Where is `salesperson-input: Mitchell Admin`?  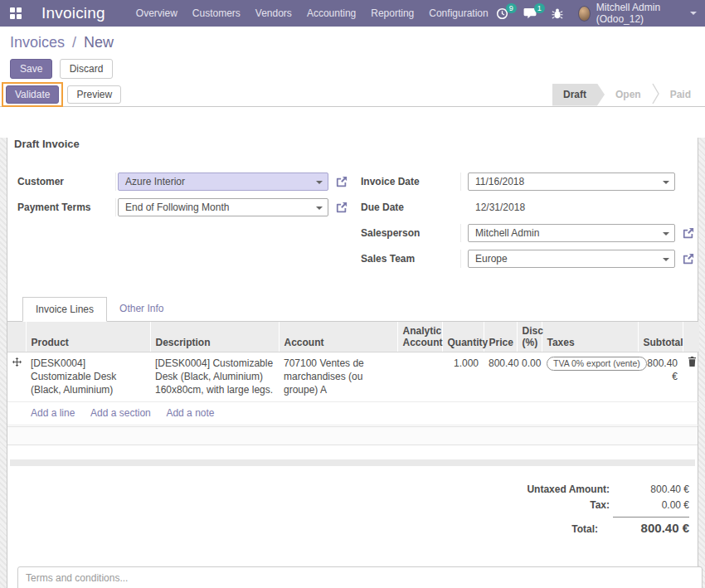 salesperson-input: Mitchell Admin is located at coordinates (571, 233).